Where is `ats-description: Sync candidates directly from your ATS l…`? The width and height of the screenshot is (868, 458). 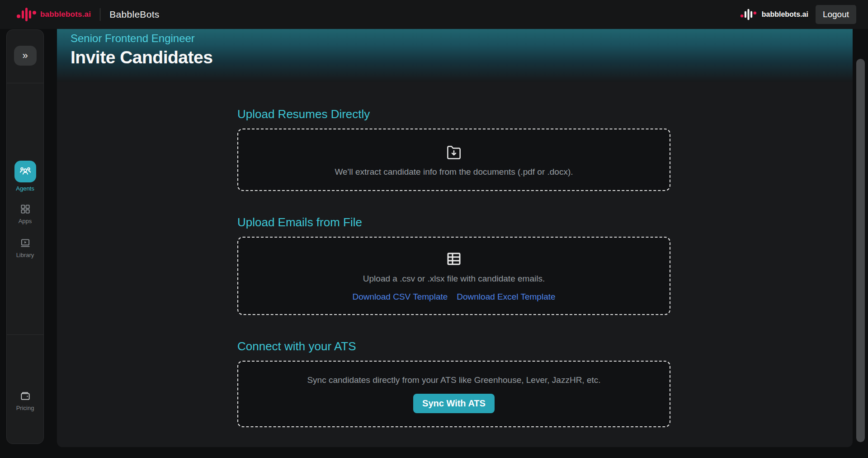 ats-description: Sync candidates directly from your ATS l… is located at coordinates (454, 380).